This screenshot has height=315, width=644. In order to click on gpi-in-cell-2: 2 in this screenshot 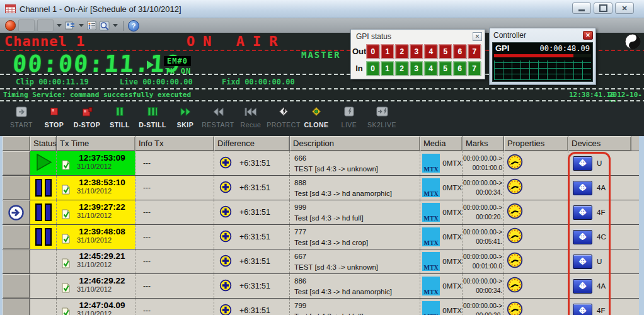, I will do `click(402, 68)`.